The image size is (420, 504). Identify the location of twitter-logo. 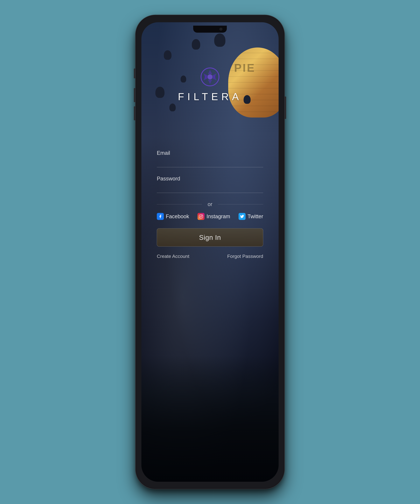
(242, 216).